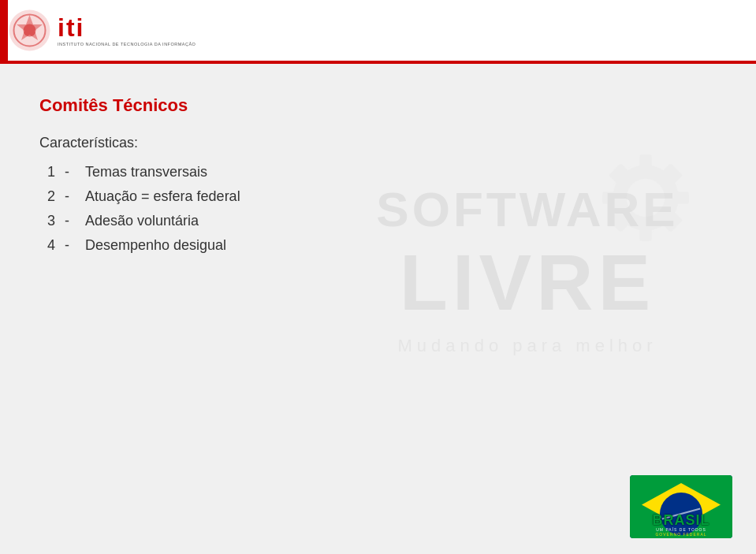 Image resolution: width=756 pixels, height=554 pixels. Describe the element at coordinates (681, 507) in the screenshot. I see `brasil-logo-inner: BRASIL UM PAÍS DE TODOS GOVERNO FEDERAL` at that location.